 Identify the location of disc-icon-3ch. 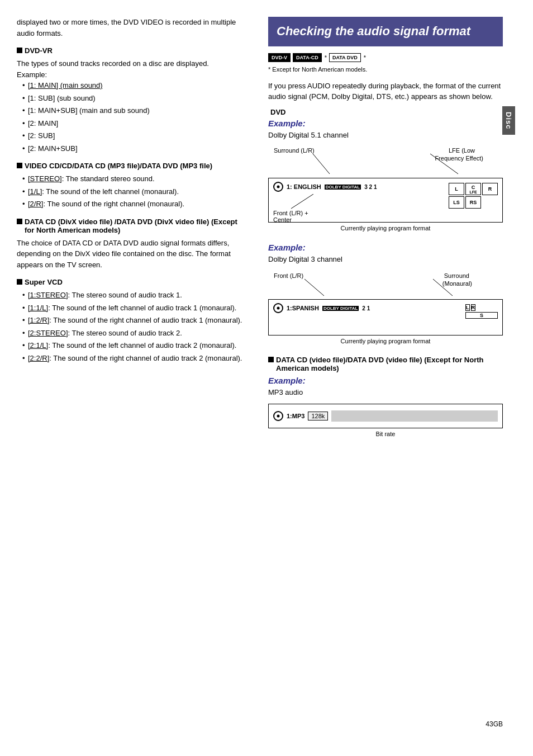
(278, 308).